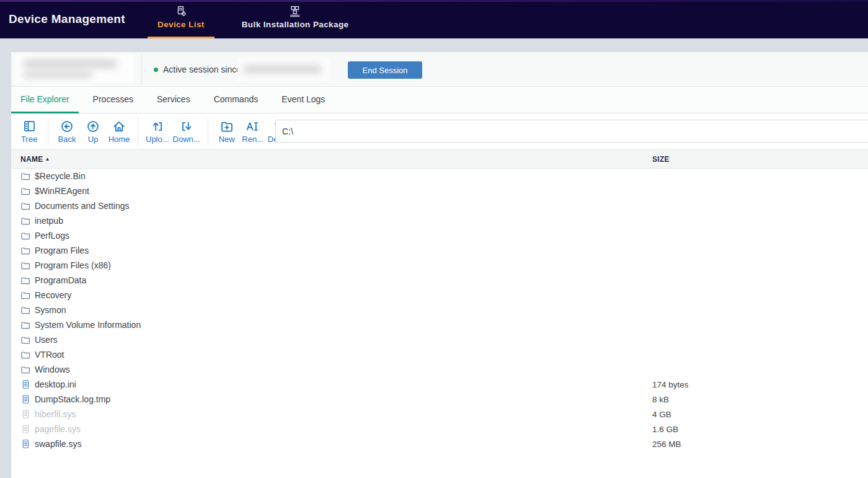  Describe the element at coordinates (119, 139) in the screenshot. I see `toolbar-button-label: Home` at that location.